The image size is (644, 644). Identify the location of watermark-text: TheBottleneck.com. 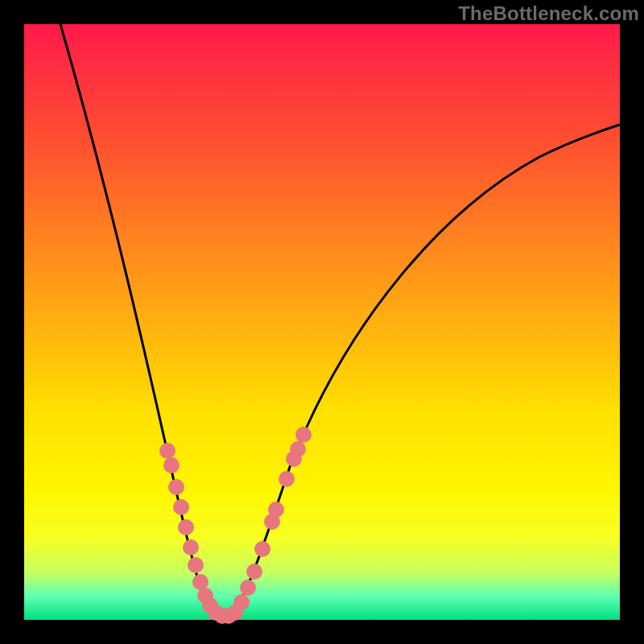
(549, 14).